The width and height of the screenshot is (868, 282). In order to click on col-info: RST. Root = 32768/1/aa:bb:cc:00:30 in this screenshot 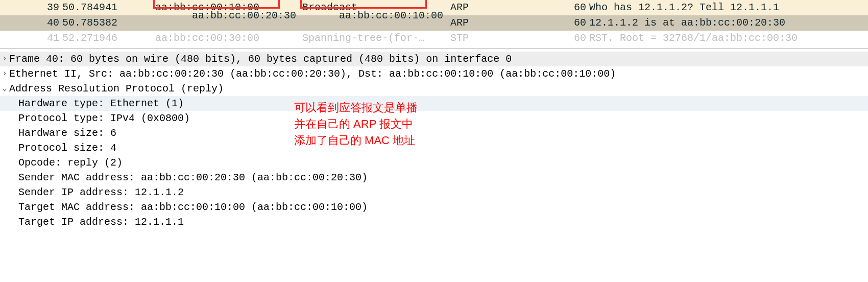, I will do `click(729, 38)`.